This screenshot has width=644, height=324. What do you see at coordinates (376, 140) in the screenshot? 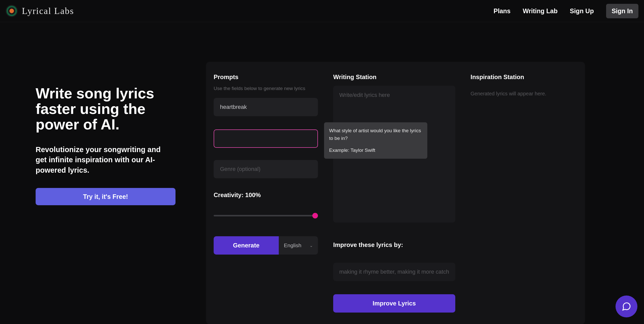
I see `artist-tooltip: What style of artist would you like the …` at bounding box center [376, 140].